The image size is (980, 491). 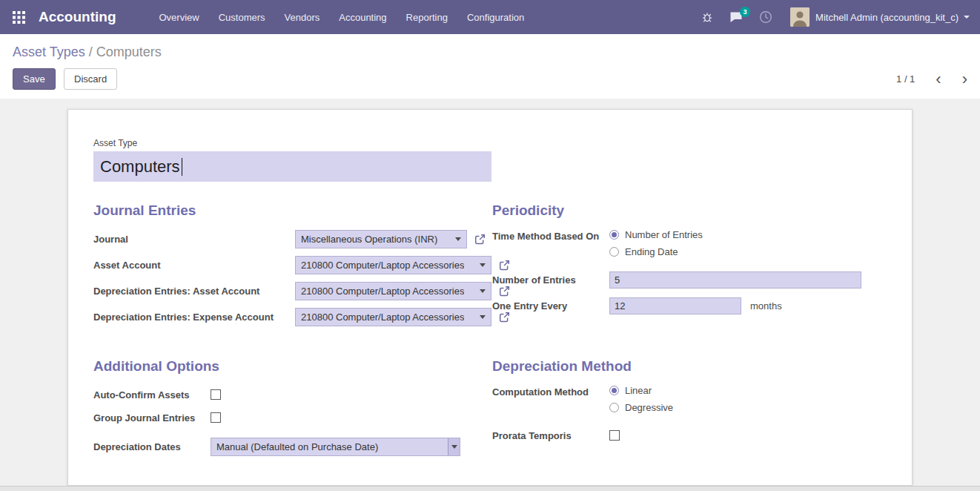 I want to click on journal-select: Miscellaneous Operations (INR), so click(x=381, y=239).